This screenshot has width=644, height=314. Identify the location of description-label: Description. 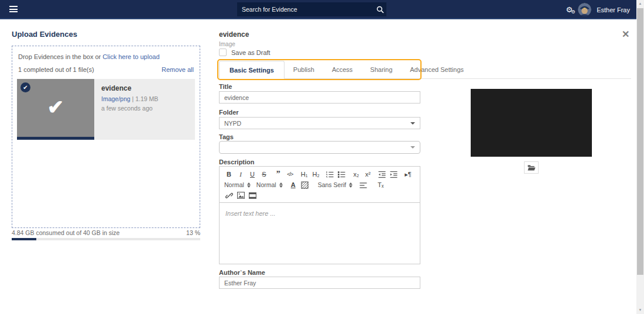
(237, 162).